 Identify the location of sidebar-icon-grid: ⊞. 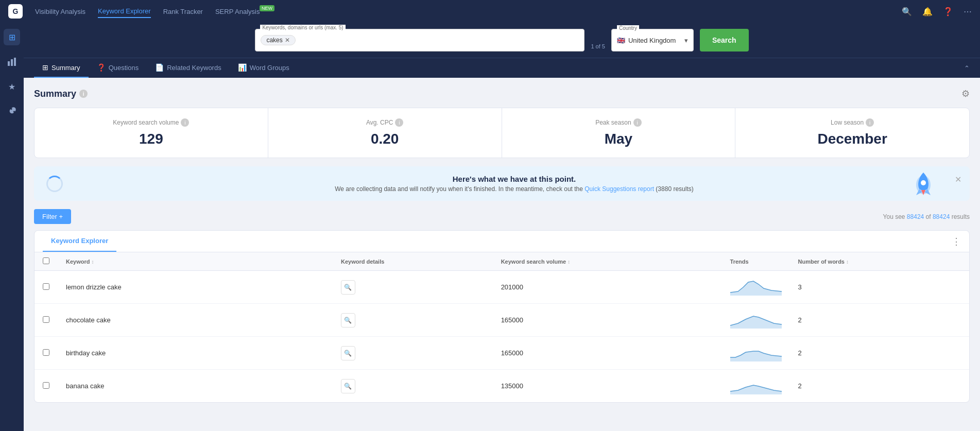
(12, 37).